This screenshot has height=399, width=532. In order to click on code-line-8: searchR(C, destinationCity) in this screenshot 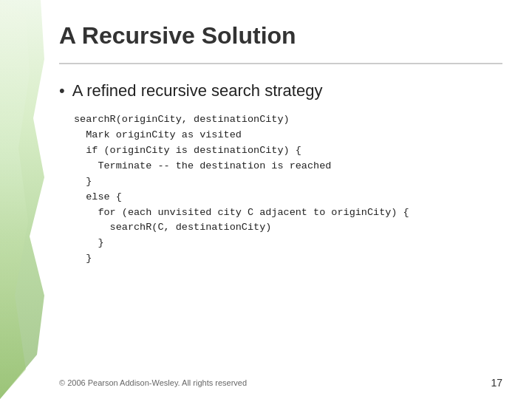, I will do `click(288, 228)`.